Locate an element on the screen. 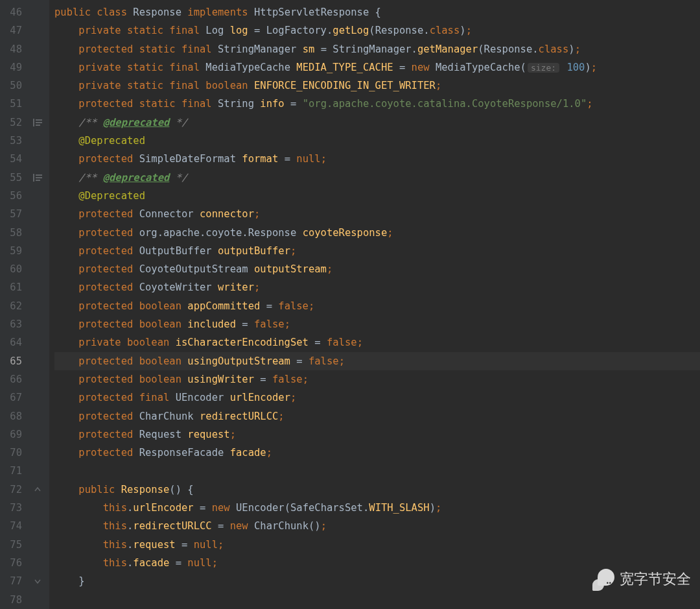 This screenshot has width=700, height=609. code-line: protected boolean usingOutputStream = fa… is located at coordinates (377, 361).